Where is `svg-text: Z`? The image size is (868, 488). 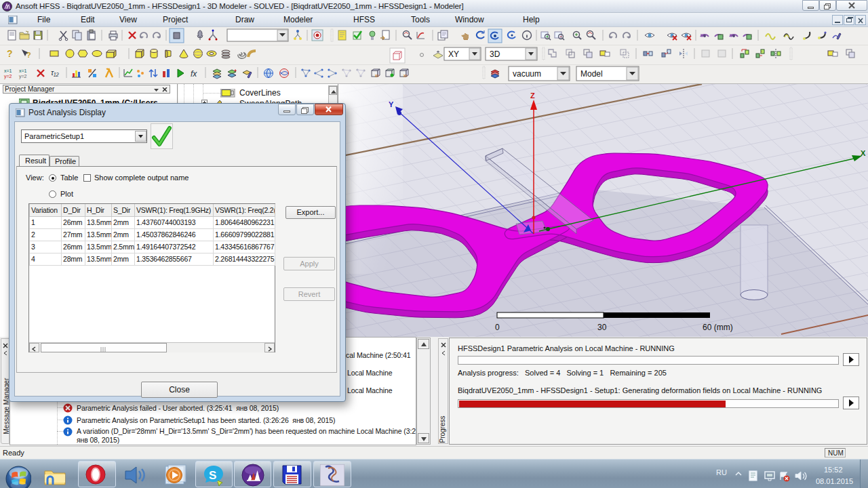
svg-text: Z is located at coordinates (533, 96).